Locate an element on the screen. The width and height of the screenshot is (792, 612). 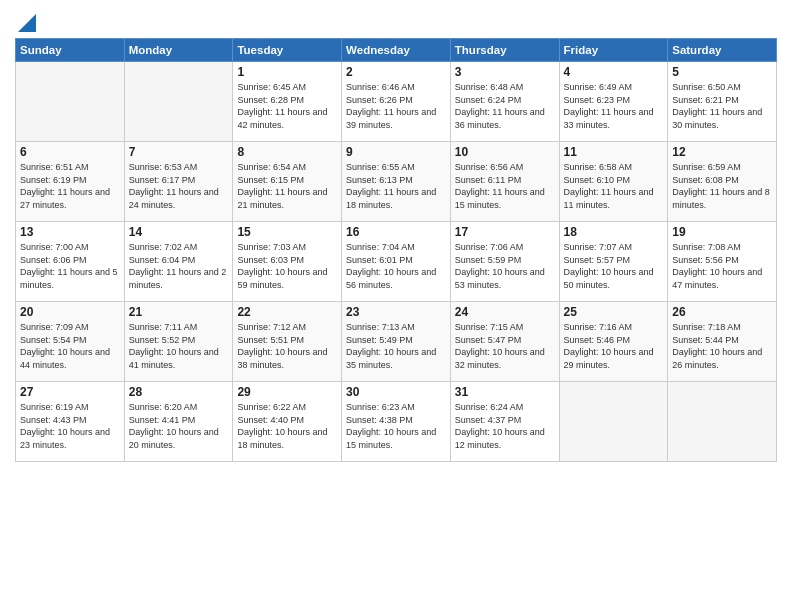
day-number: 20 is located at coordinates (70, 312).